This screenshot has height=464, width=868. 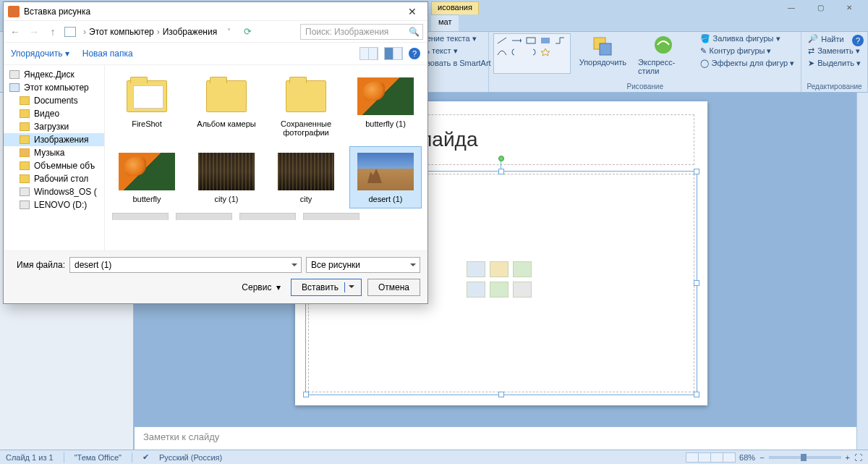 What do you see at coordinates (502, 41) in the screenshot?
I see `line-icon` at bounding box center [502, 41].